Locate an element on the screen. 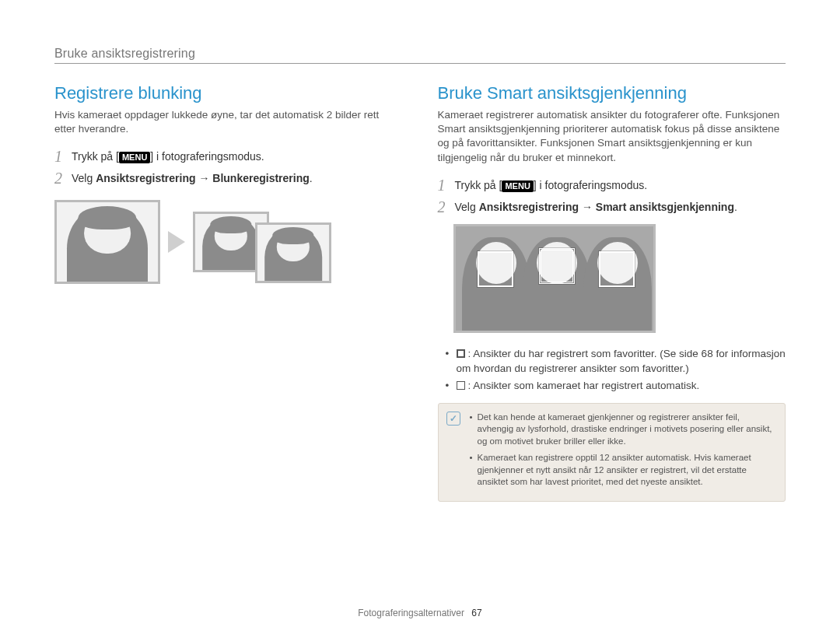 This screenshot has height=634, width=840. left-step-2: 2 Velg Ansiktsregistrering → Blunkeregis… is located at coordinates (229, 178).